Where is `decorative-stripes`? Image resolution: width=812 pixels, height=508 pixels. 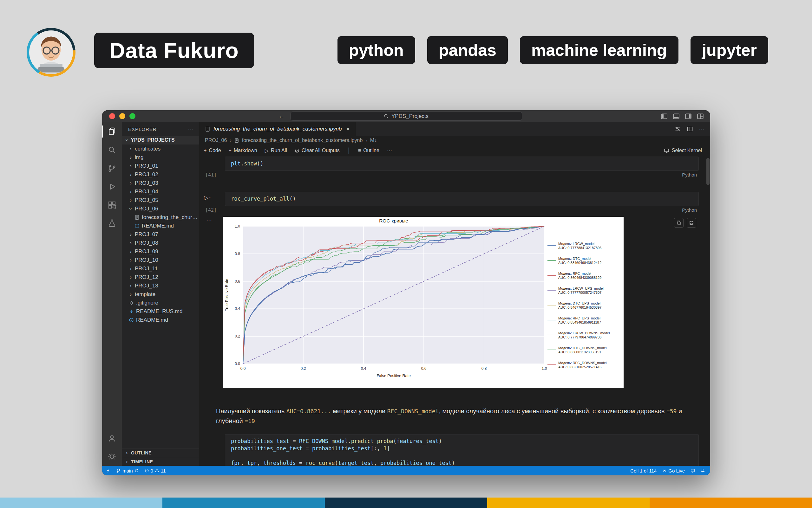 decorative-stripes is located at coordinates (406, 503).